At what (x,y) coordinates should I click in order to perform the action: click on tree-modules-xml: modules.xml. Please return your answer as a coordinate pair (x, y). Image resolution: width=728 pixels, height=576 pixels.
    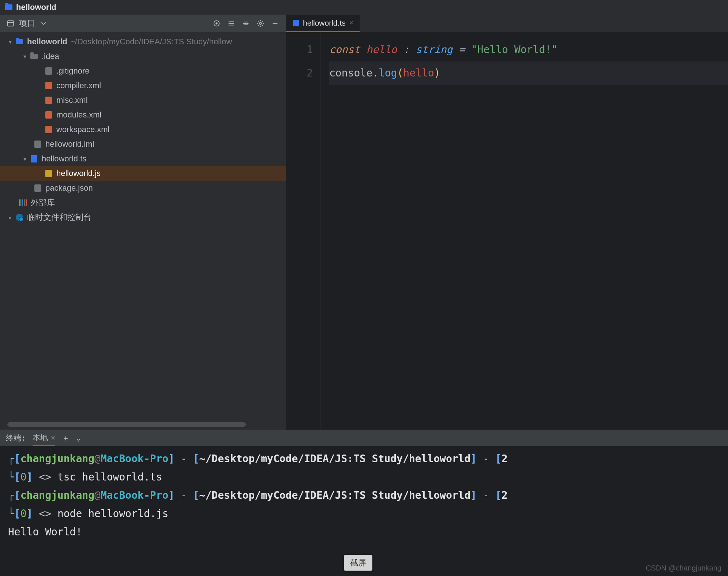
    Looking at the image, I should click on (143, 115).